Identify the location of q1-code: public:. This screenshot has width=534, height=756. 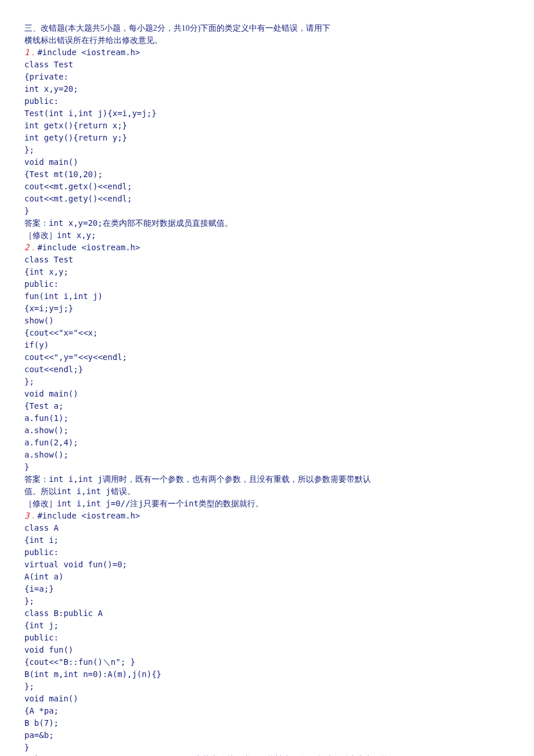
(268, 101).